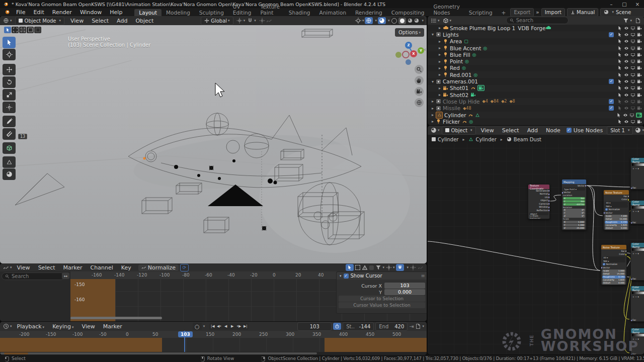 Image resolution: width=644 pixels, height=362 pixels. What do you see at coordinates (553, 12) in the screenshot?
I see `import-button: Import` at bounding box center [553, 12].